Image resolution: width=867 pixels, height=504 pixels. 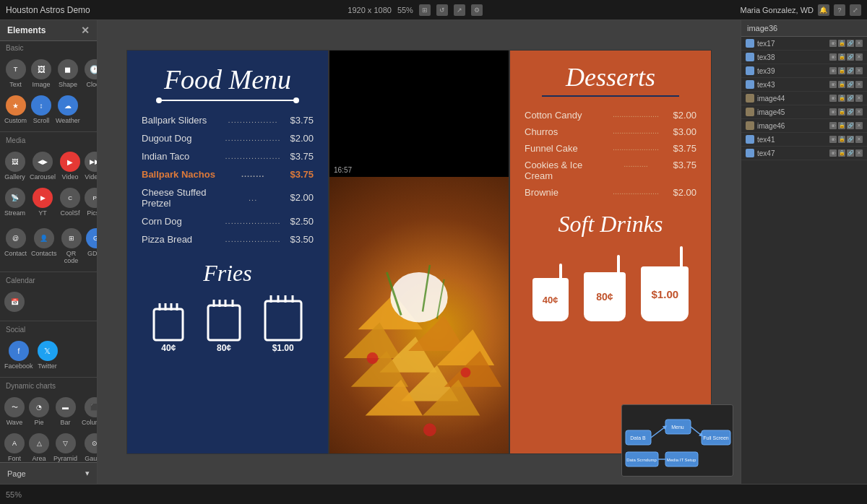 I want to click on notifications-icon: 🔔, so click(x=824, y=10).